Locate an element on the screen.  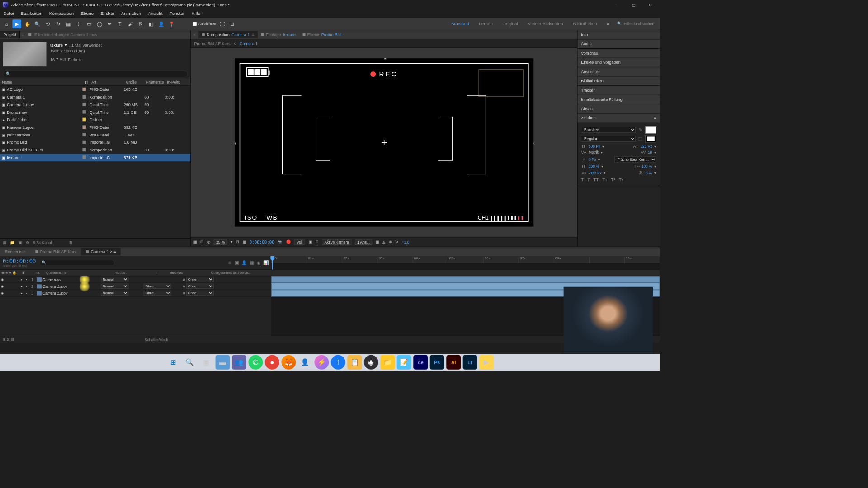
tb-notepad: 📝 is located at coordinates (404, 362).